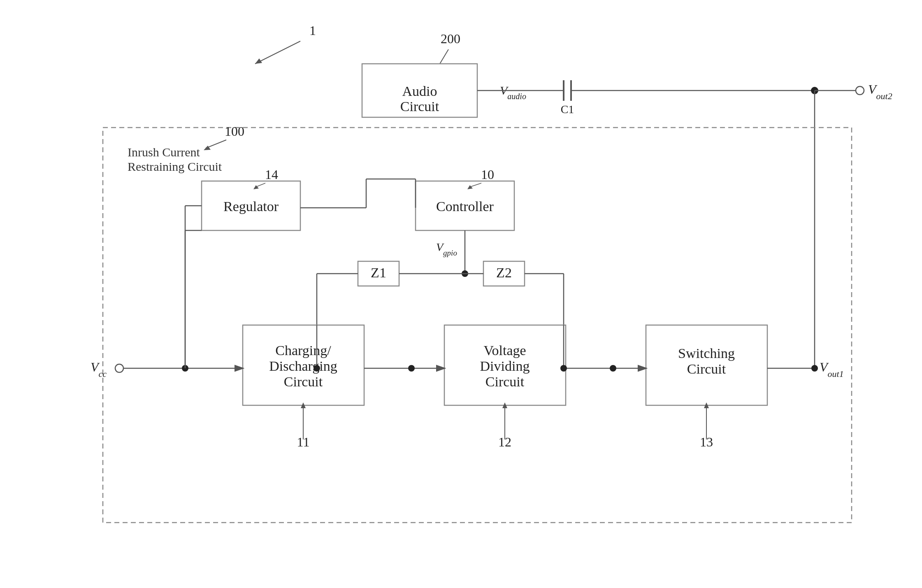  I want to click on switching-label2: Circuit, so click(707, 369).